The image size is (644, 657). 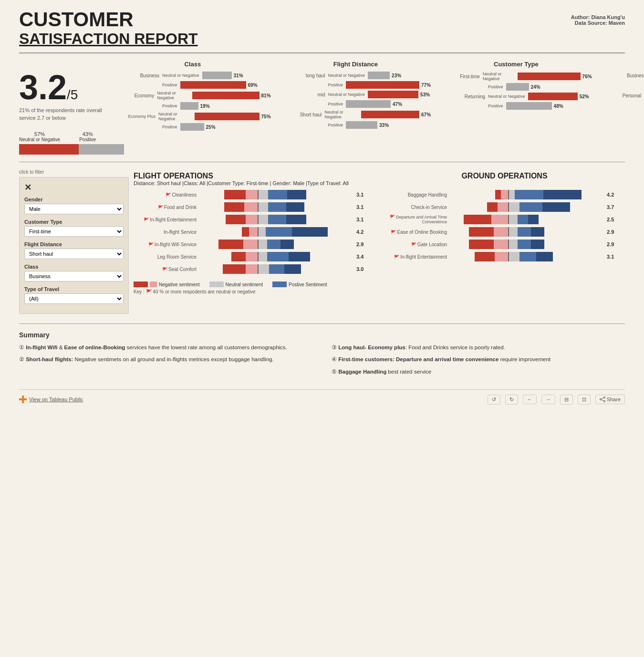 I want to click on pos-pct-label: Positive, so click(x=88, y=139).